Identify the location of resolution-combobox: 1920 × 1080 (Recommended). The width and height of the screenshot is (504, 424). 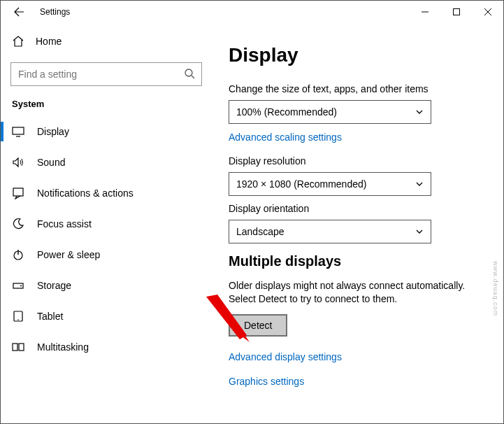
(330, 184).